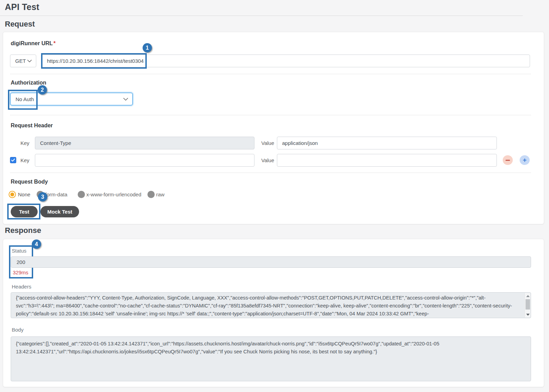  What do you see at coordinates (23, 61) in the screenshot?
I see `method-select: GET` at bounding box center [23, 61].